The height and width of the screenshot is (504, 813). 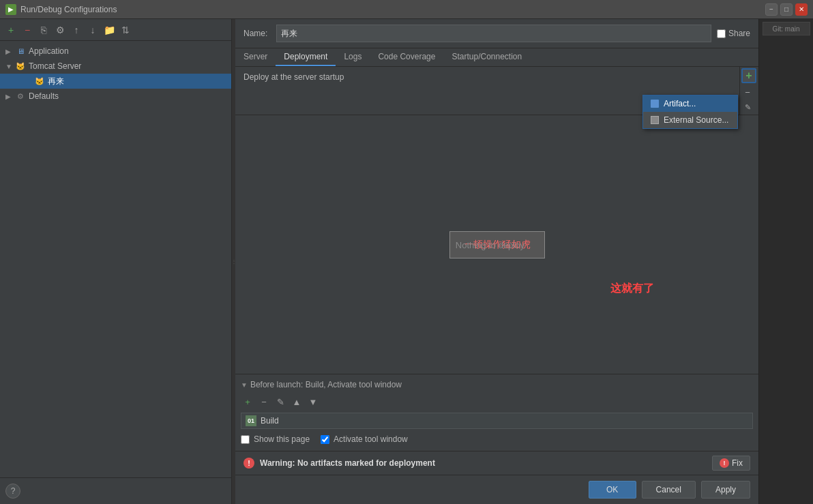 What do you see at coordinates (116, 96) in the screenshot?
I see `tree-item-defaults: ▶ ⚙ Defaults` at bounding box center [116, 96].